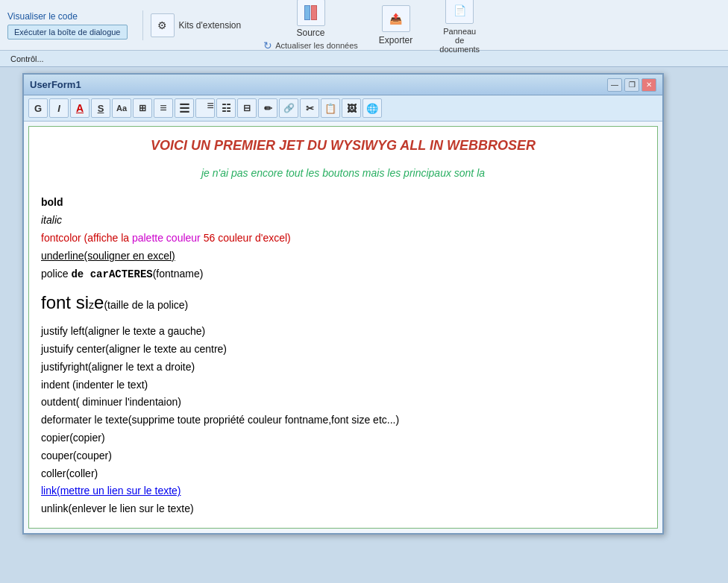  What do you see at coordinates (108, 256) in the screenshot?
I see `underline-text: underline(souligner en excel)` at bounding box center [108, 256].